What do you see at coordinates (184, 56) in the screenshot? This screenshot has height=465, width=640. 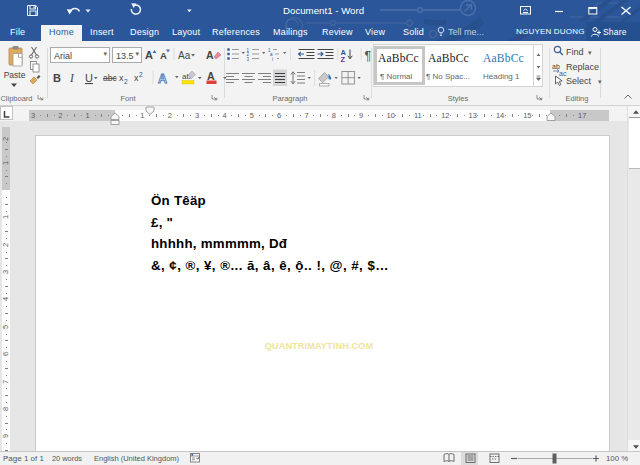 I see `svg-text: Aa` at bounding box center [184, 56].